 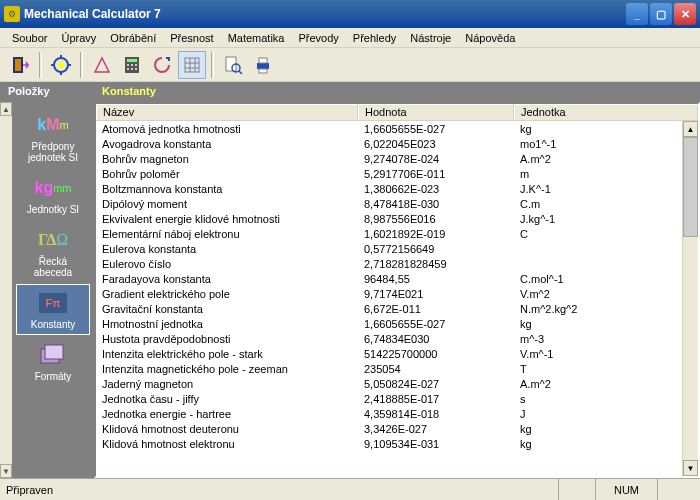 I want to click on cell-value: 9,274078E-024, so click(x=436, y=159).